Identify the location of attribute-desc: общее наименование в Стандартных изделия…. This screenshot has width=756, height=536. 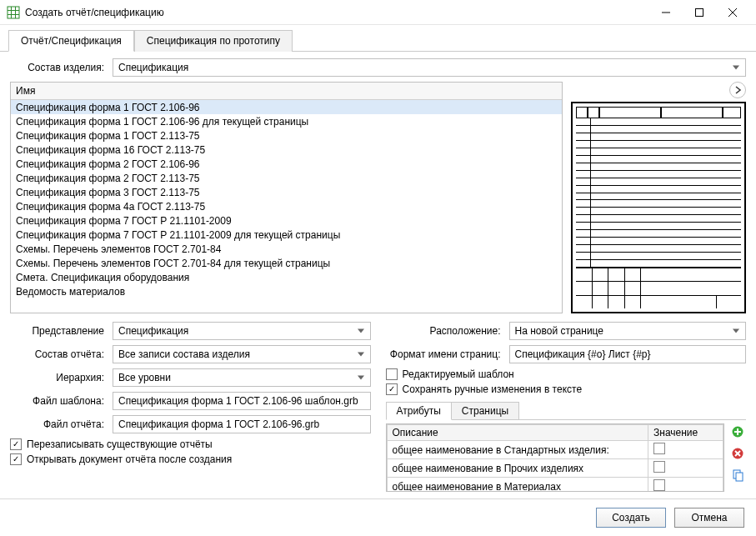
(518, 450).